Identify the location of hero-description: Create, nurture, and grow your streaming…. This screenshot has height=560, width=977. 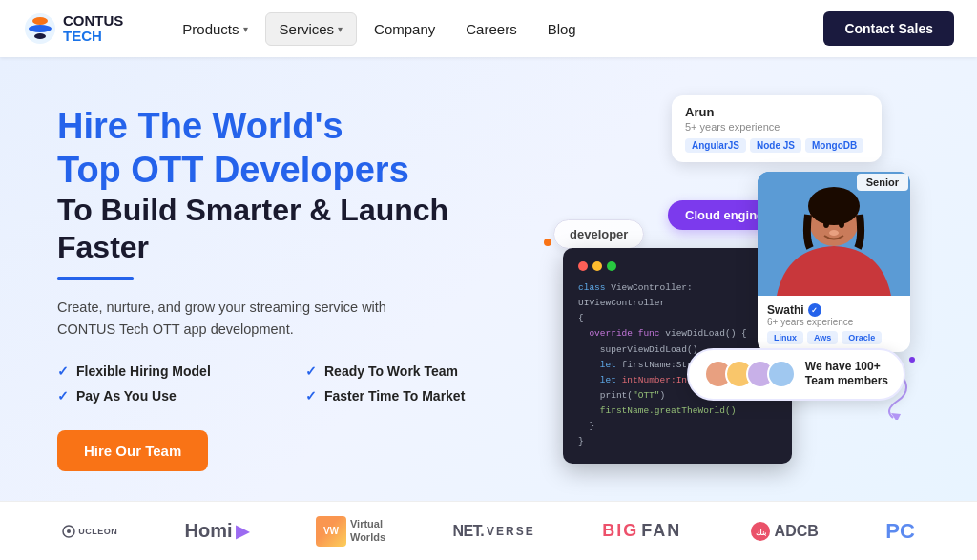
(248, 319).